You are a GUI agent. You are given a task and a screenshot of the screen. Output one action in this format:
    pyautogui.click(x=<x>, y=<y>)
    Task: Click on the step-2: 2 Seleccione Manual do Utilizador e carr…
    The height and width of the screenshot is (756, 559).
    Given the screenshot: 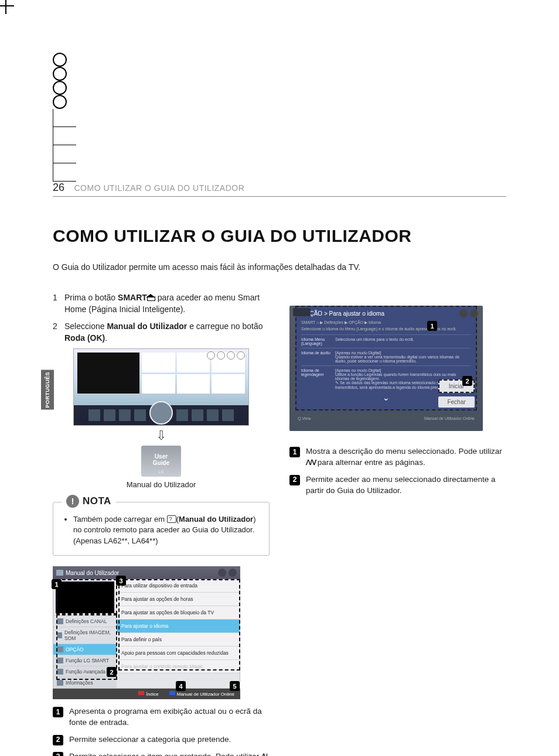 What is the action you would take?
    pyautogui.click(x=161, y=333)
    